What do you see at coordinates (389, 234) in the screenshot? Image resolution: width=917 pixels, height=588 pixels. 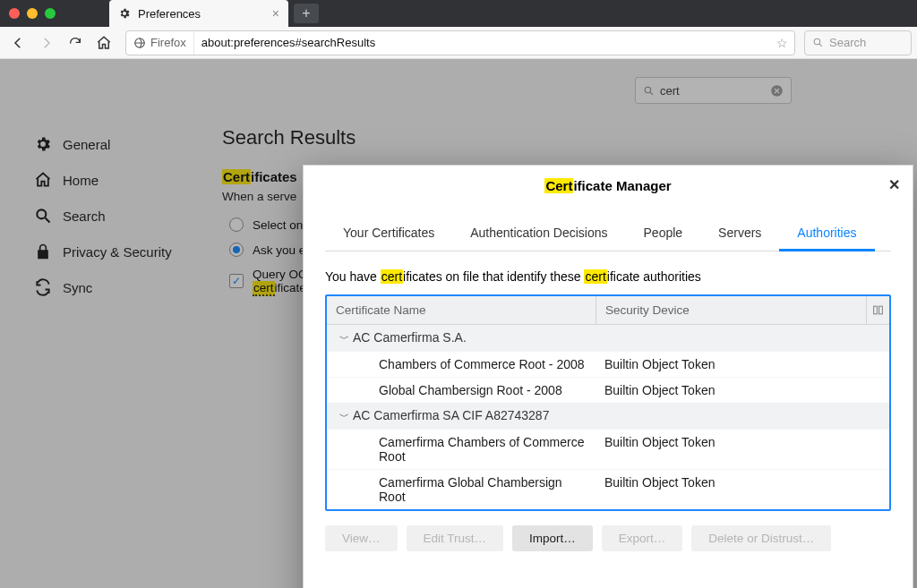 I see `tab-your-certificates: Your Certificates` at bounding box center [389, 234].